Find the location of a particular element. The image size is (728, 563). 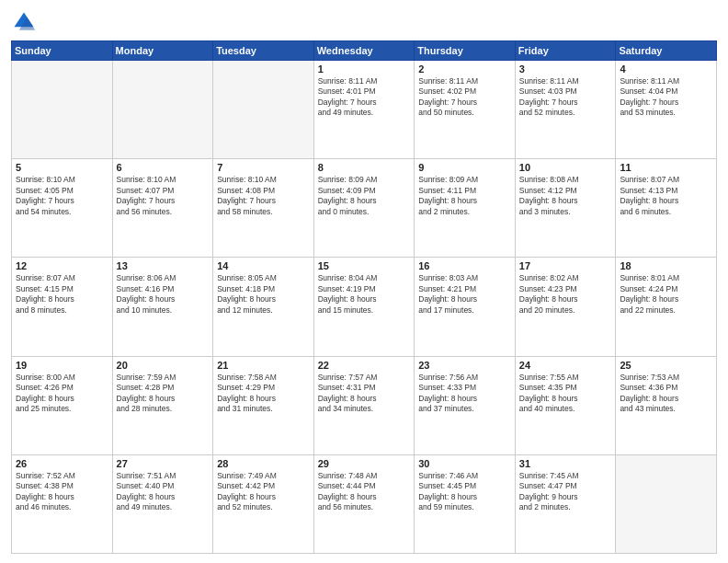

day-info: Sunrise: 7:53 AM Sunset: 4:36 PM Dayligh… is located at coordinates (665, 394).